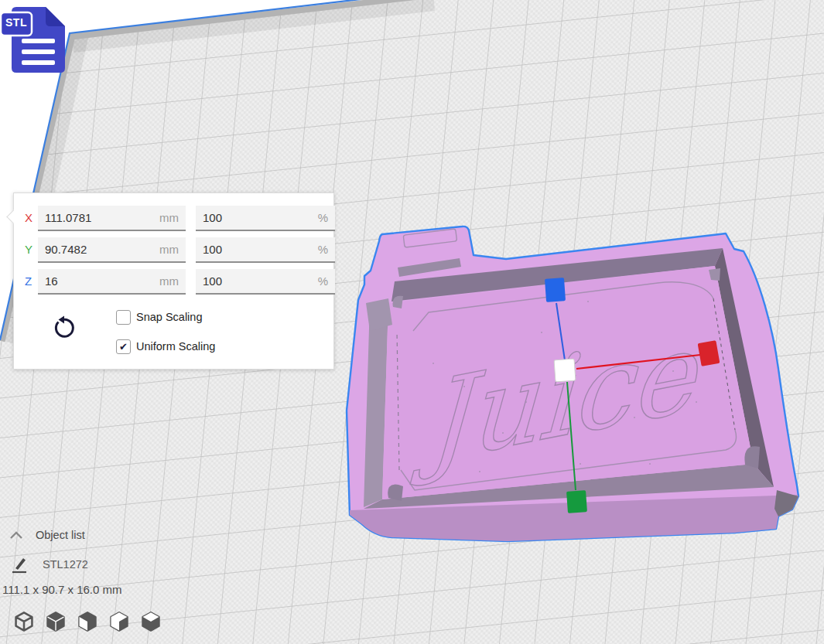 Image resolution: width=824 pixels, height=644 pixels. Describe the element at coordinates (65, 564) in the screenshot. I see `object-list-item: STL1272` at that location.